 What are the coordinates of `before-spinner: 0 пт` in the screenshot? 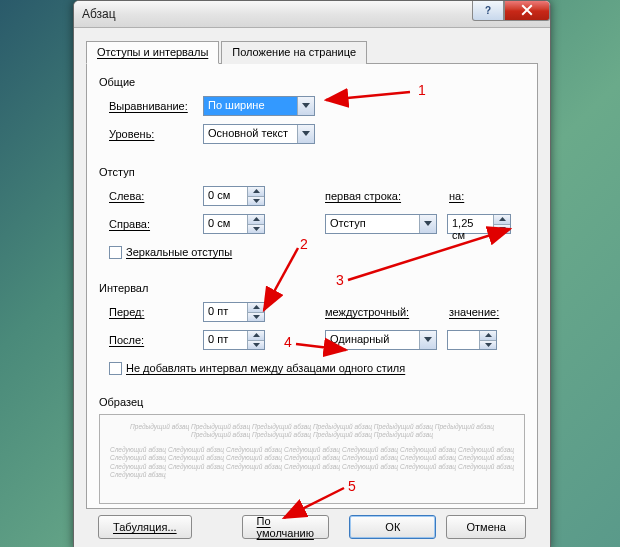 It's located at (234, 312).